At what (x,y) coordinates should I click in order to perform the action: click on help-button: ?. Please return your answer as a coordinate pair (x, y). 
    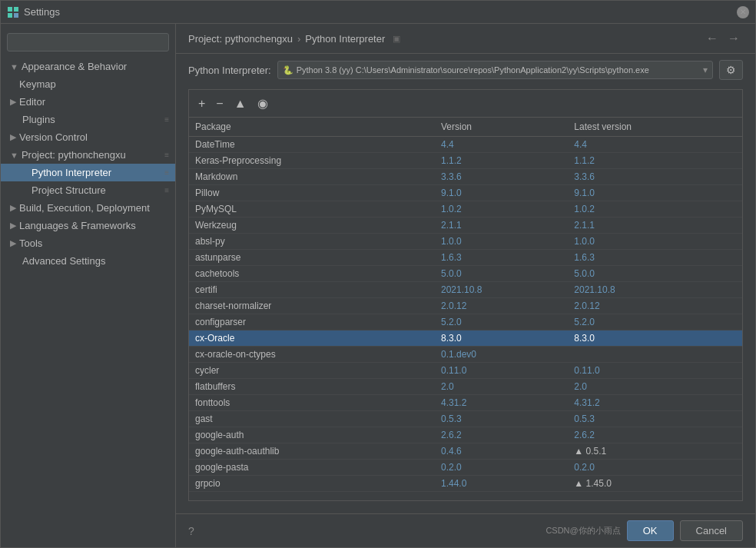
    Looking at the image, I should click on (191, 531).